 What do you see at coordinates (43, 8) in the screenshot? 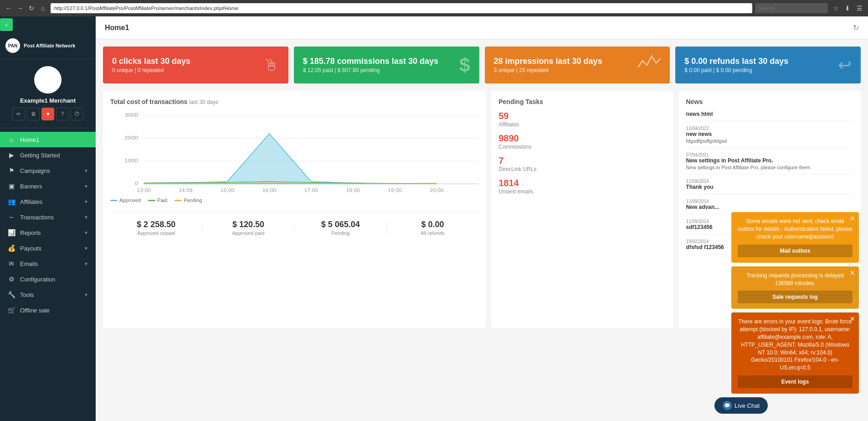
I see `home-button: ⌂` at bounding box center [43, 8].